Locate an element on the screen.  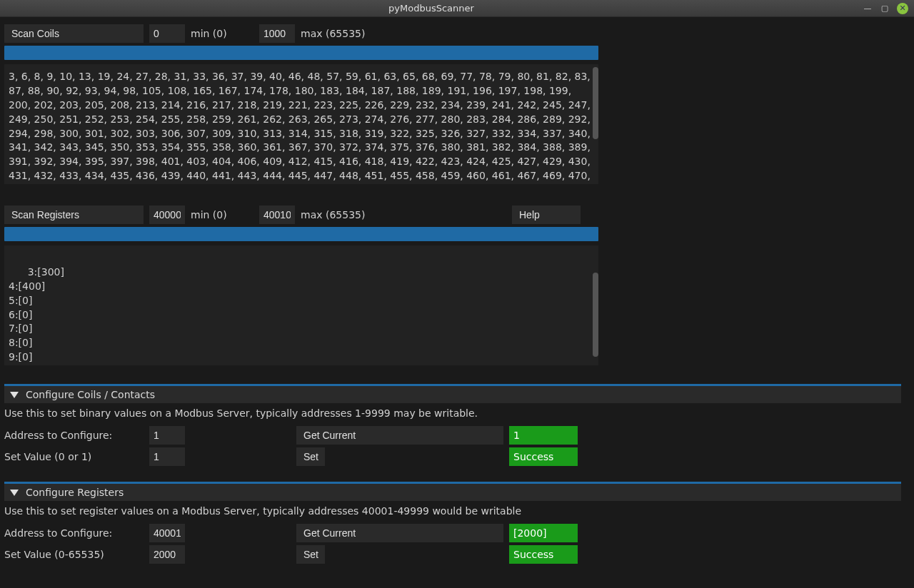
window-title: pyModbusScanner is located at coordinates (431, 9).